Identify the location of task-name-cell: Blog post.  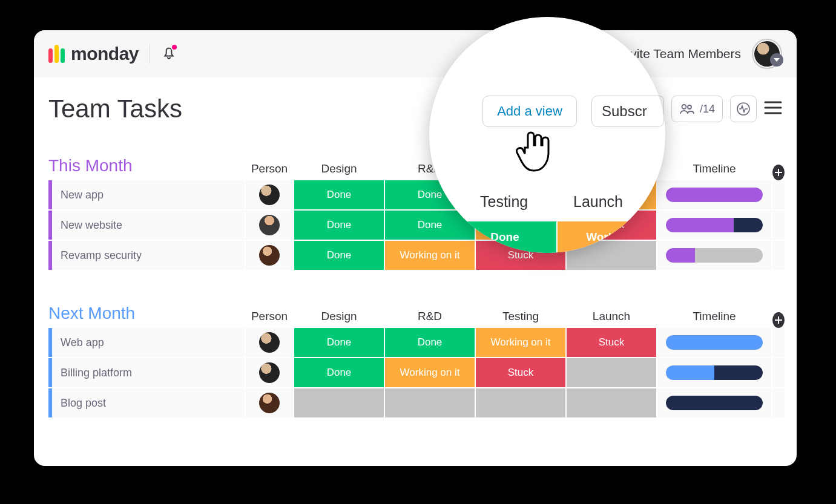
(146, 403).